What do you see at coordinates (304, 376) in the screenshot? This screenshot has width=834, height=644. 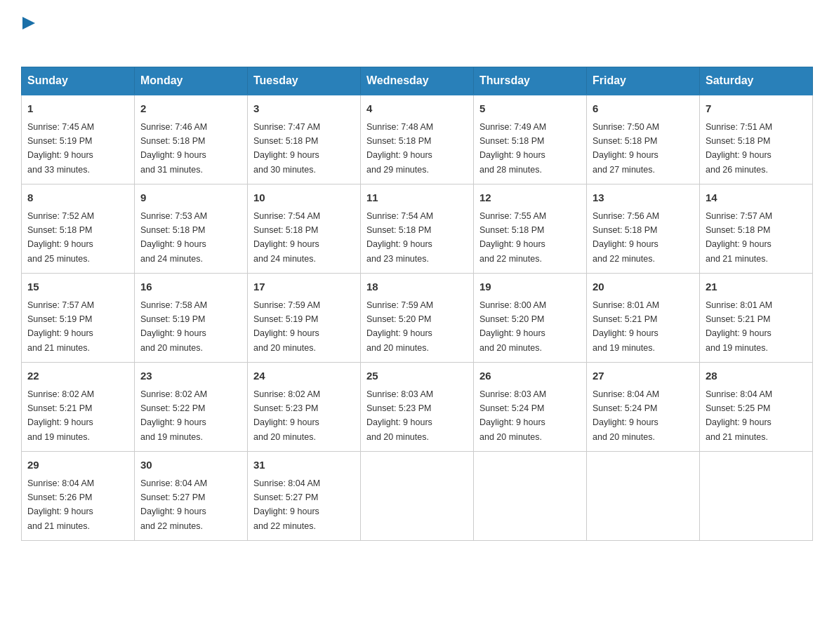 I see `day-number: 24` at bounding box center [304, 376].